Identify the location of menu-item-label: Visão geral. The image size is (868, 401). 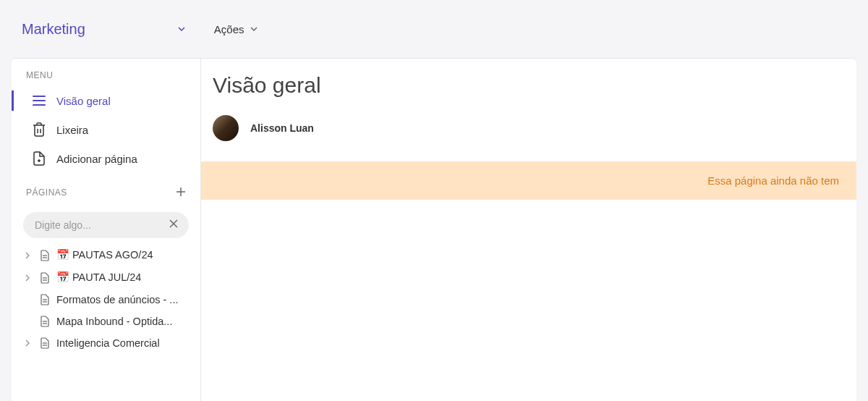
(84, 101).